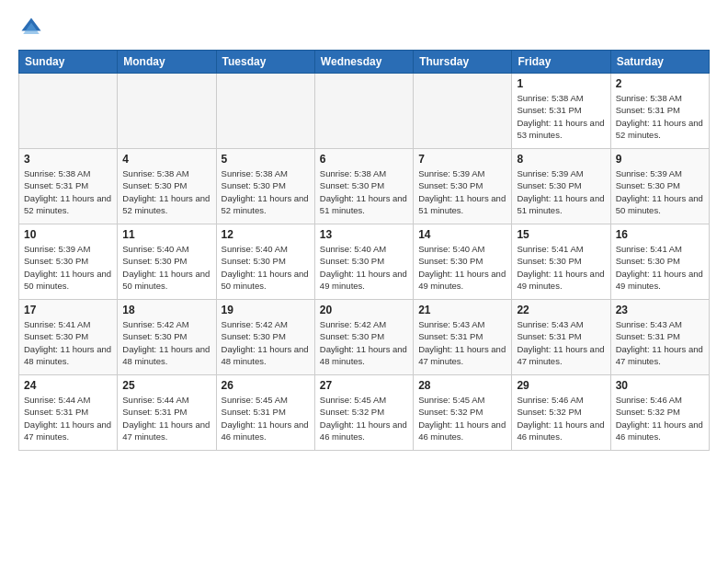 The height and width of the screenshot is (563, 728). What do you see at coordinates (463, 63) in the screenshot?
I see `calendar-weekday-thursday: Thursday` at bounding box center [463, 63].